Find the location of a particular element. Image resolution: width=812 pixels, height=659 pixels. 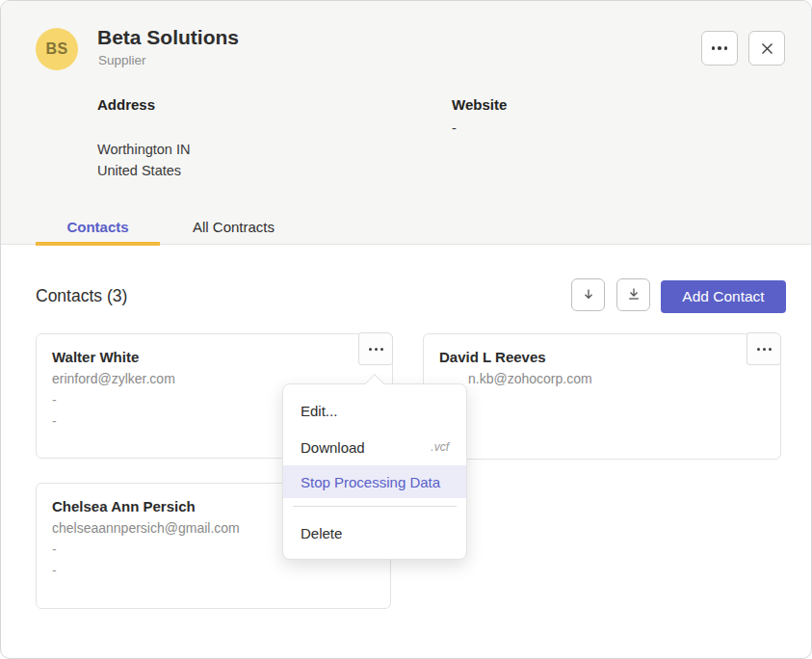

address-line: Worthington IN is located at coordinates (144, 149).